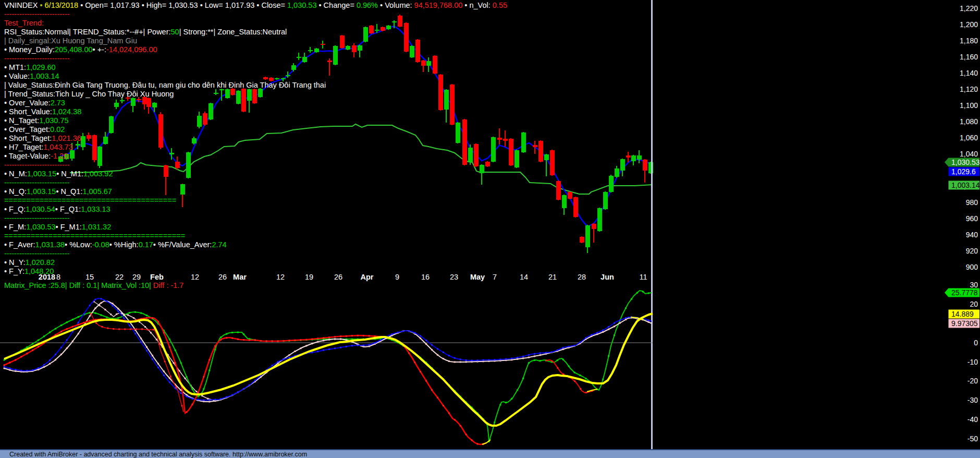 Image resolution: width=980 pixels, height=458 pixels. I want to click on svg-text: 1,140, so click(969, 73).